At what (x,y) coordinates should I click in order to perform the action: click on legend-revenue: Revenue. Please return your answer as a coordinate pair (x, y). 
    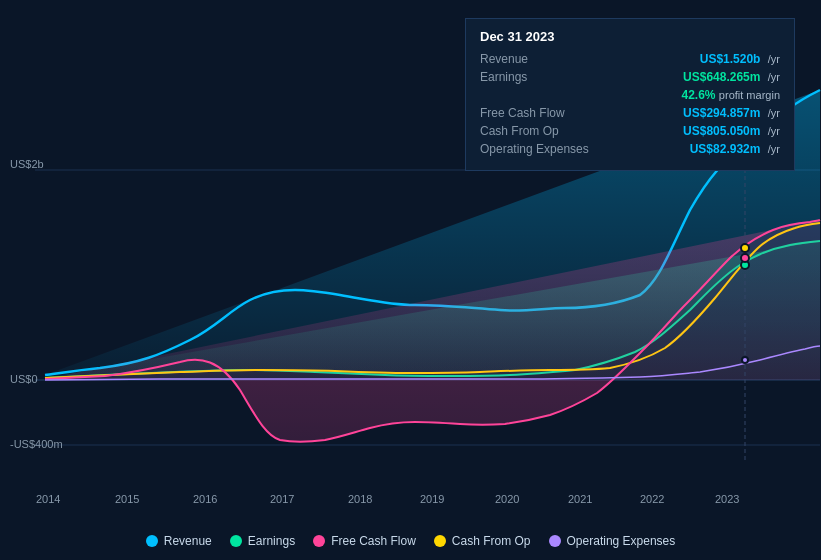
    Looking at the image, I should click on (179, 541).